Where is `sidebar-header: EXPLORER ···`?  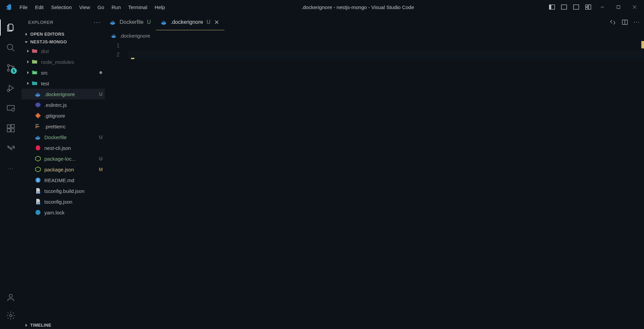 sidebar-header: EXPLORER ··· is located at coordinates (63, 22).